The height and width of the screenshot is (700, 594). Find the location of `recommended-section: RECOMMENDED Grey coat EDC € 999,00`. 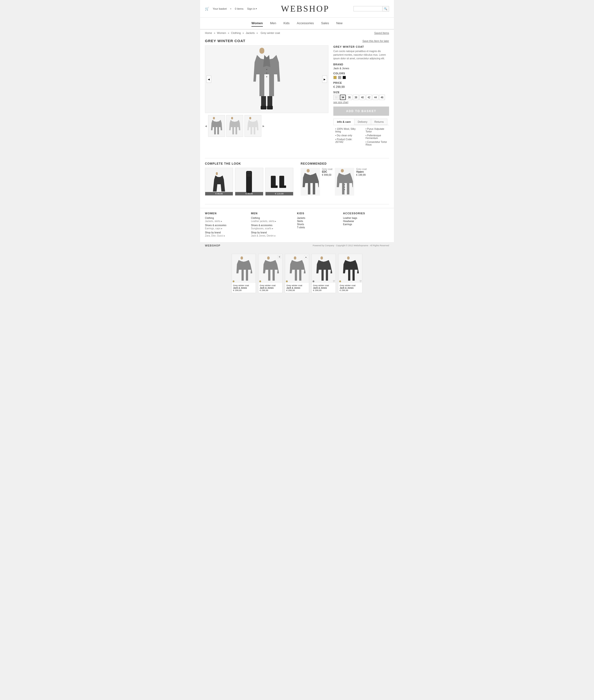

recommended-section: RECOMMENDED Grey coat EDC € 999,00 is located at coordinates (345, 179).